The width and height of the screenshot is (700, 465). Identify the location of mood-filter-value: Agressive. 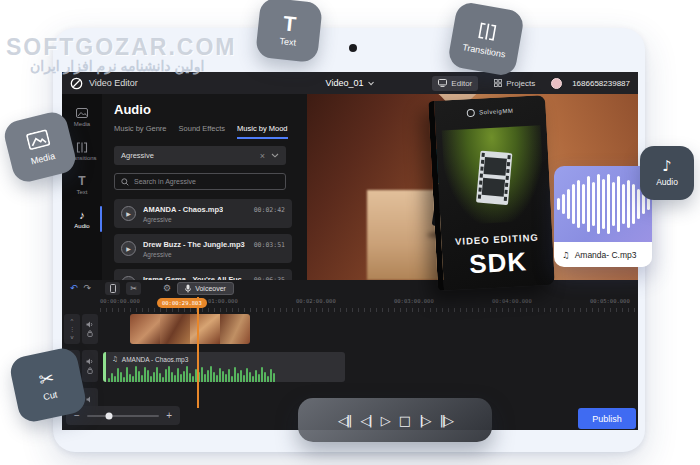
(138, 156).